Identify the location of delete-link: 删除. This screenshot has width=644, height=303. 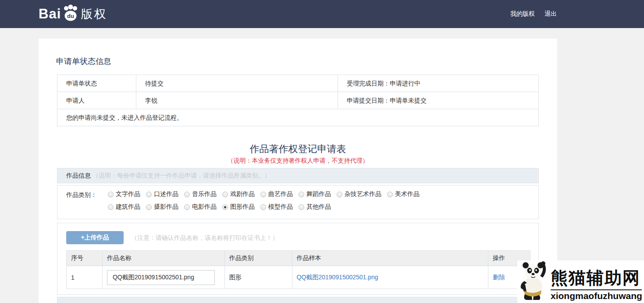
(499, 277).